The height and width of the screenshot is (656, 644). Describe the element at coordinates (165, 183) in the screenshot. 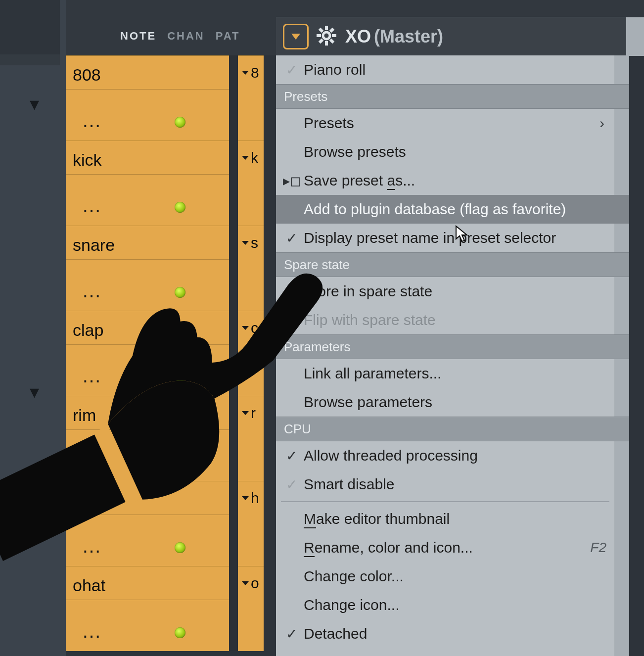

I see `channel-slot: kick … k` at that location.